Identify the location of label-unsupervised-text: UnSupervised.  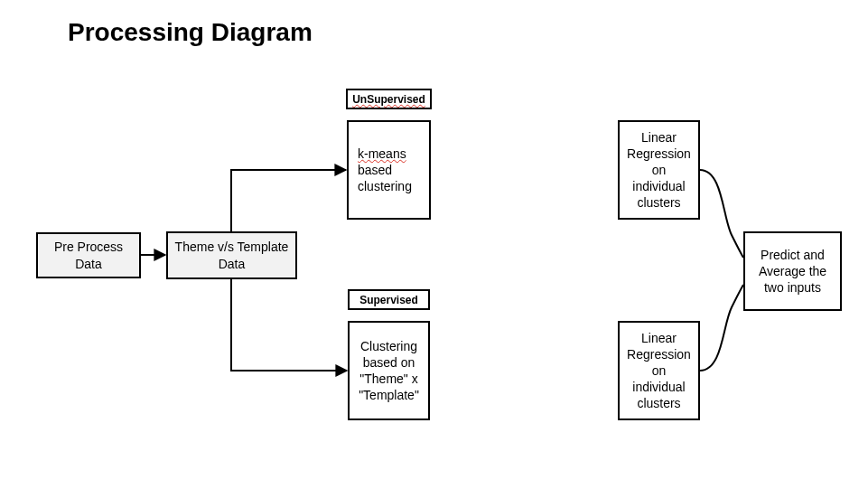
(388, 99).